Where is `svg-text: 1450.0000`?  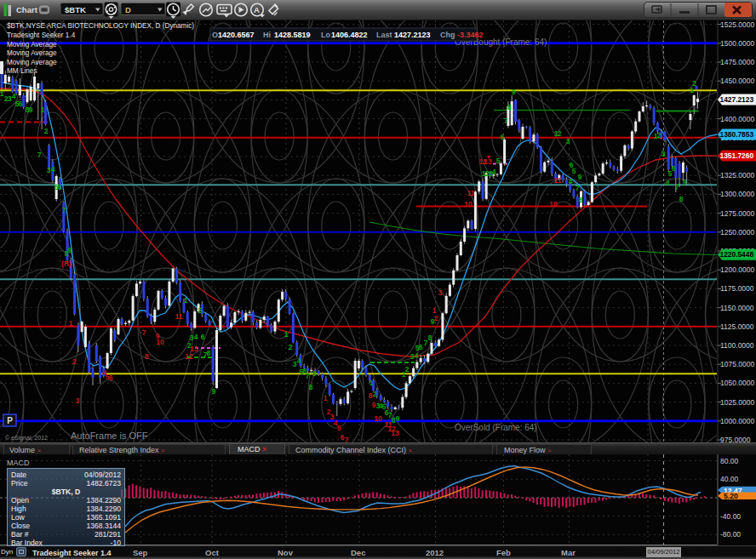
svg-text: 1450.0000 is located at coordinates (737, 81).